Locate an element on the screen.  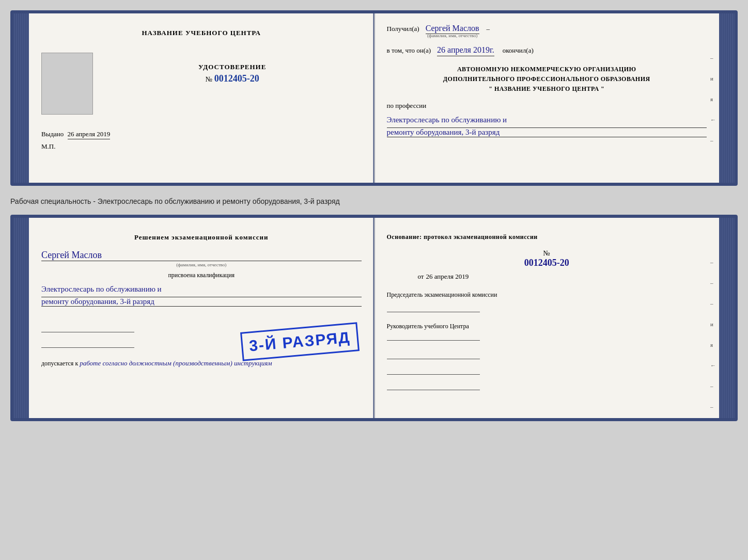
predsedatel-label: Председатель экзаменационной комиссии is located at coordinates (547, 295).